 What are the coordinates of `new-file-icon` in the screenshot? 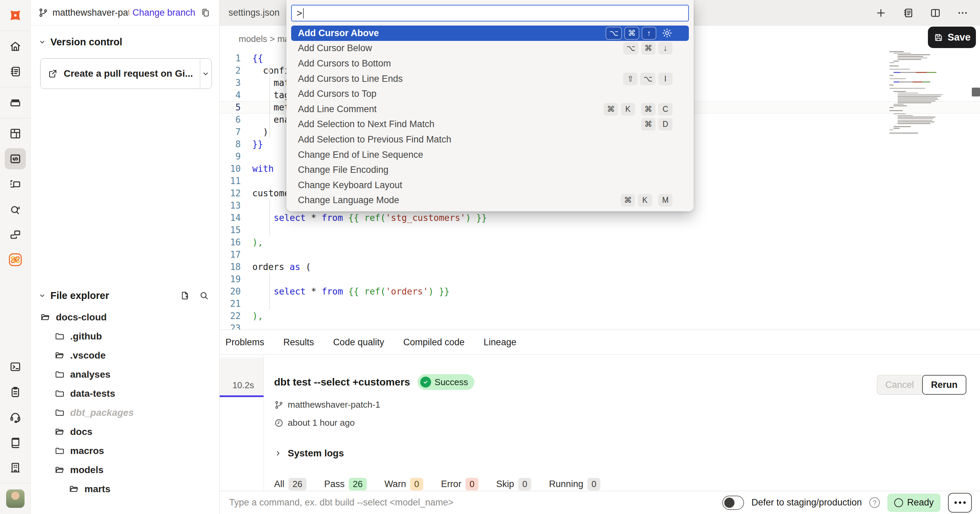 It's located at (185, 295).